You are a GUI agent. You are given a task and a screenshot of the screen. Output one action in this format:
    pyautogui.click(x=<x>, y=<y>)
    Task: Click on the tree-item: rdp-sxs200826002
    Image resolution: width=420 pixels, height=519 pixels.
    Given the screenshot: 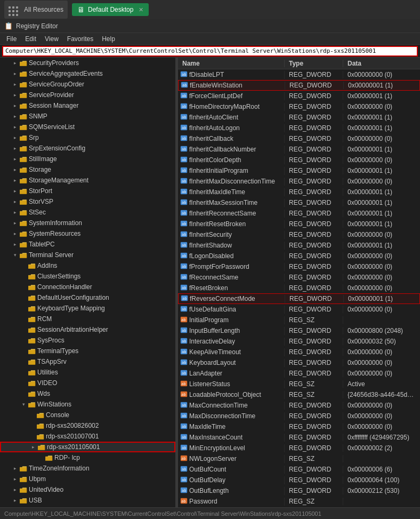 What is the action you would take?
    pyautogui.click(x=87, y=426)
    